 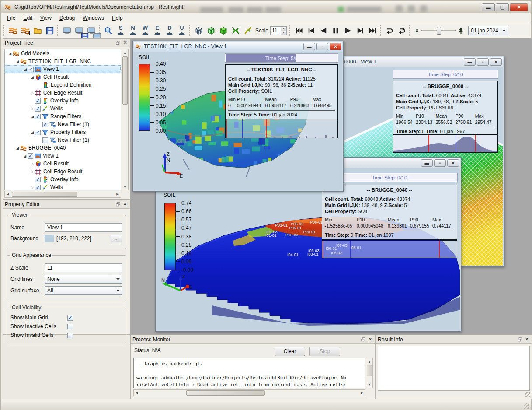 I want to click on background-color-picker-button: ..., so click(x=117, y=238).